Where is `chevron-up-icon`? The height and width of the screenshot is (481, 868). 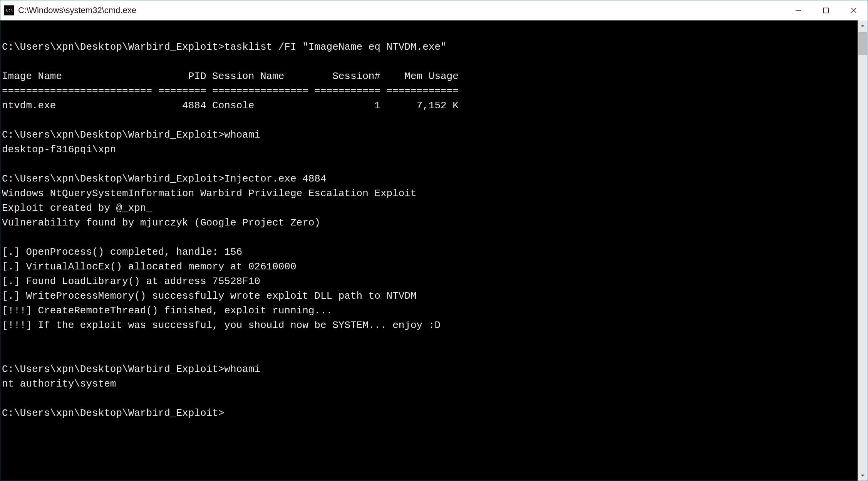
chevron-up-icon is located at coordinates (863, 25).